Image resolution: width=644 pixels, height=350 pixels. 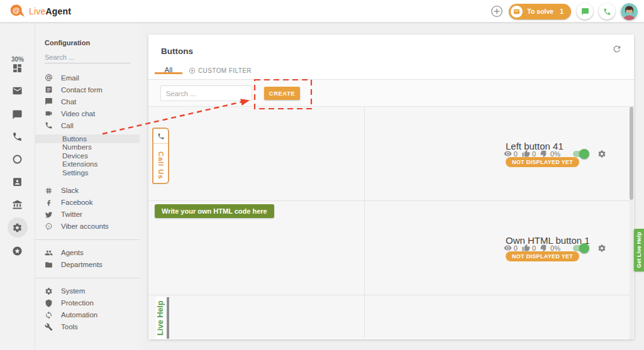 What do you see at coordinates (617, 49) in the screenshot?
I see `refresh-icon` at bounding box center [617, 49].